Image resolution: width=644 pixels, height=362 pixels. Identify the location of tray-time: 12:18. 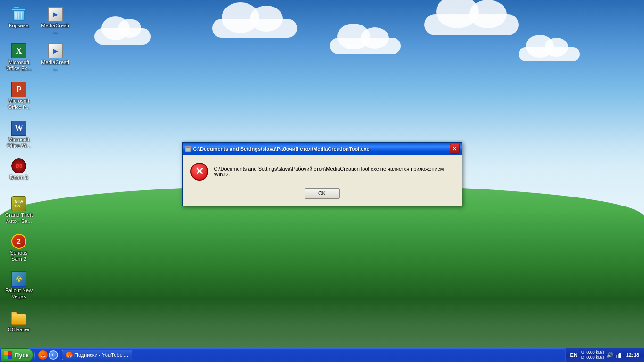
(633, 355).